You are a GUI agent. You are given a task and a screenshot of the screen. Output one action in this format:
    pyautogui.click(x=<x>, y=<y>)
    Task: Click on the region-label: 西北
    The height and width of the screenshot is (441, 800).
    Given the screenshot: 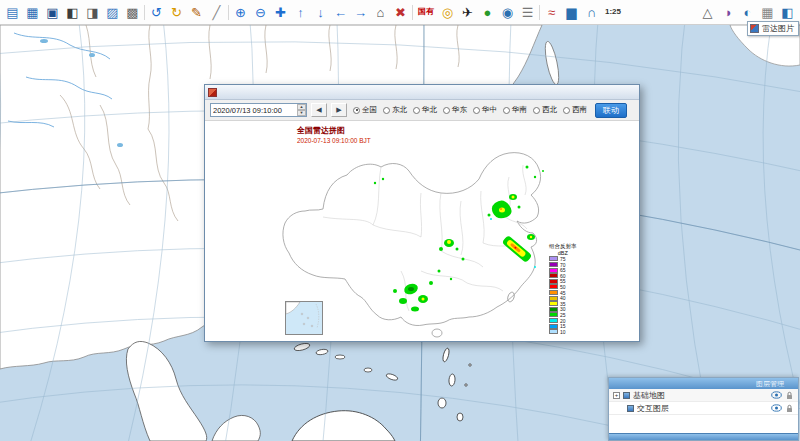 What is the action you would take?
    pyautogui.click(x=550, y=110)
    